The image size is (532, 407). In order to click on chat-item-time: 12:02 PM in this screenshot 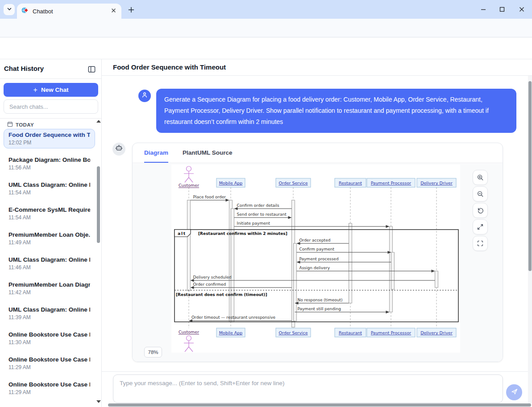, I will do `click(49, 143)`.